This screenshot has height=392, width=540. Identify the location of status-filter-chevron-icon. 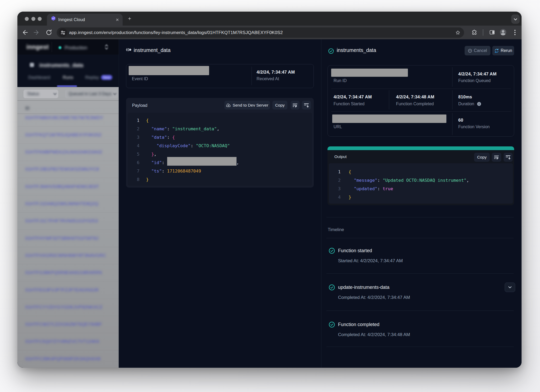
(55, 94).